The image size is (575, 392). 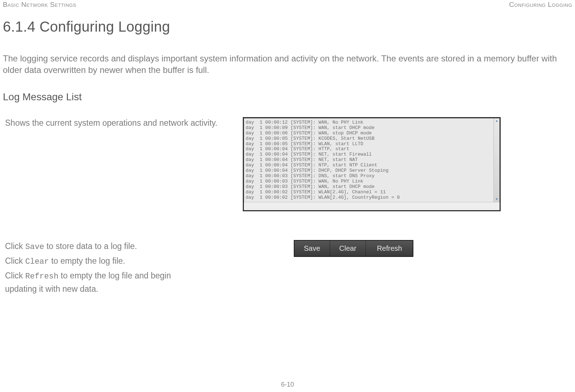 What do you see at coordinates (372, 206) in the screenshot?
I see `log-footer` at bounding box center [372, 206].